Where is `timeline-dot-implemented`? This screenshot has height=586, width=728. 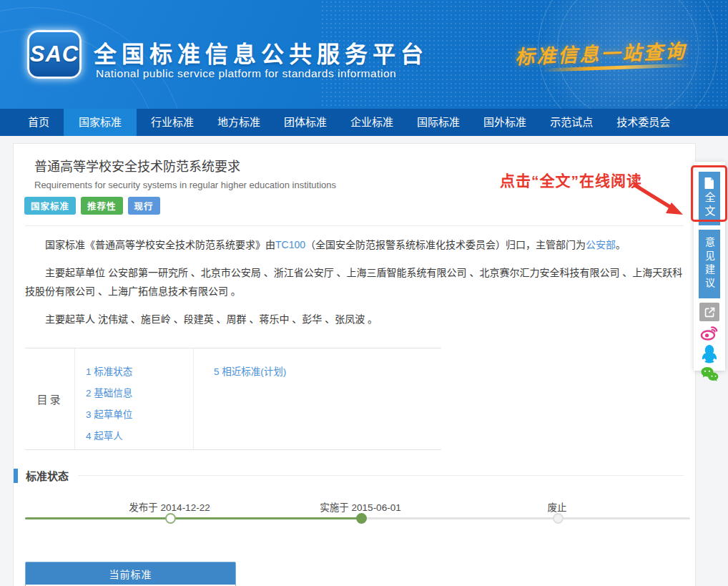
timeline-dot-implemented is located at coordinates (362, 518).